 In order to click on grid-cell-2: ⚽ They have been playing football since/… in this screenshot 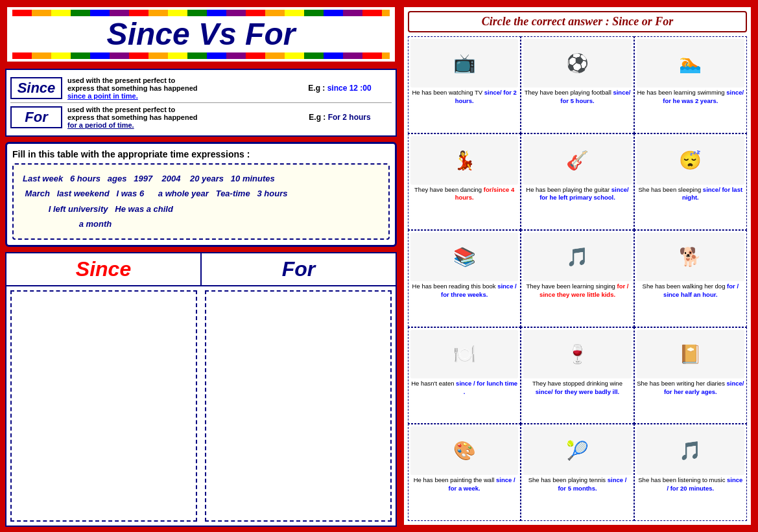, I will do `click(577, 85)`.